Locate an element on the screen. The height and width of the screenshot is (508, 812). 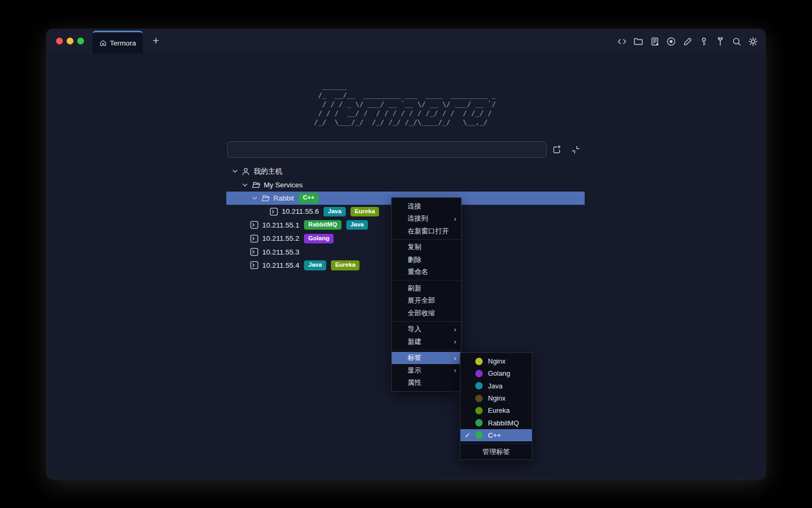
branch-icon is located at coordinates (720, 41).